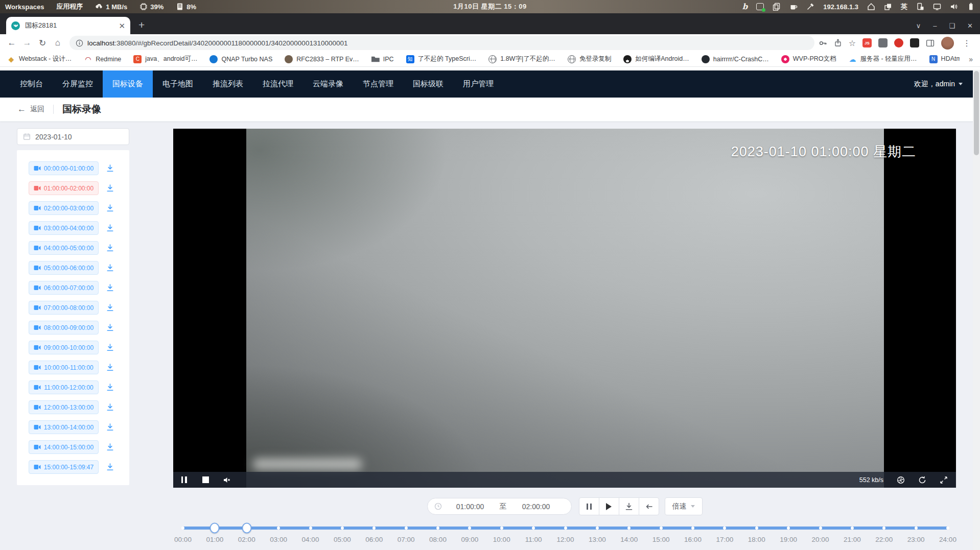  What do you see at coordinates (656, 59) in the screenshot?
I see `bookmark-item: 如何编译Android…` at bounding box center [656, 59].